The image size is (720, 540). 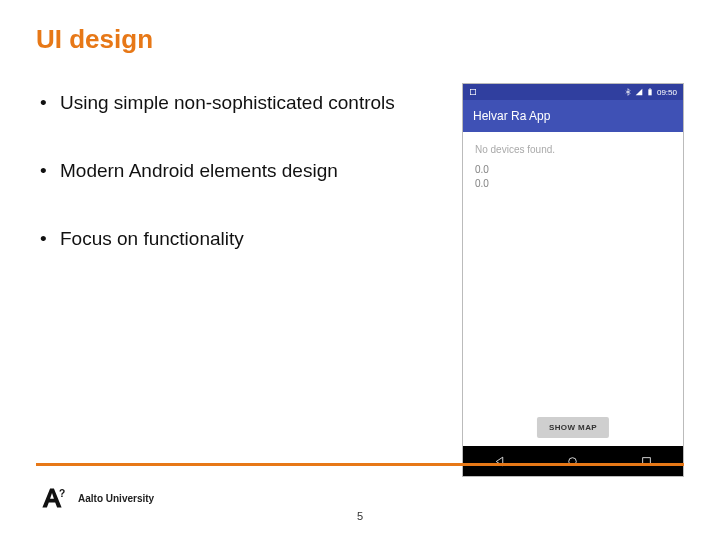 What do you see at coordinates (473, 92) in the screenshot?
I see `notification-icon` at bounding box center [473, 92].